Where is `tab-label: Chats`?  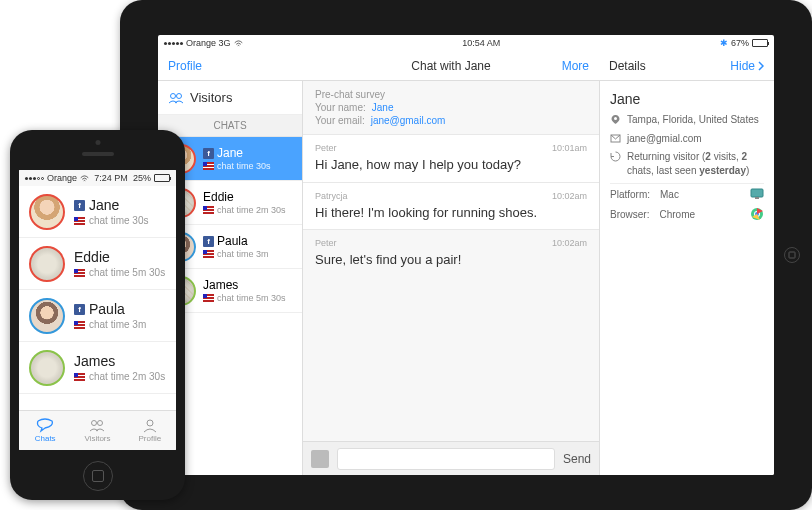
tab-label: Chats is located at coordinates (46, 438).